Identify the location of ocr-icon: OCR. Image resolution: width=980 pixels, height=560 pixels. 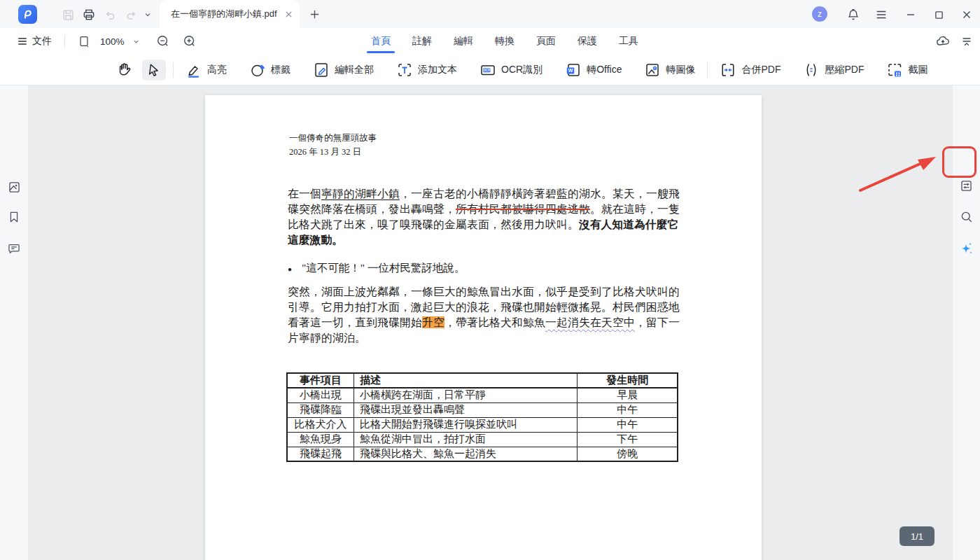
(488, 70).